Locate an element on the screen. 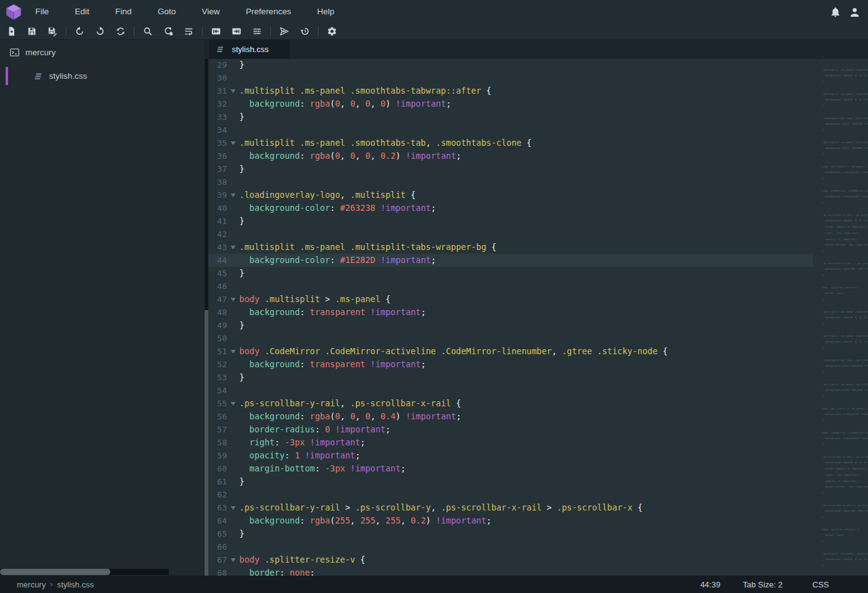  code-line-44: 44 background-color: #1E282D !important; is located at coordinates (511, 261).